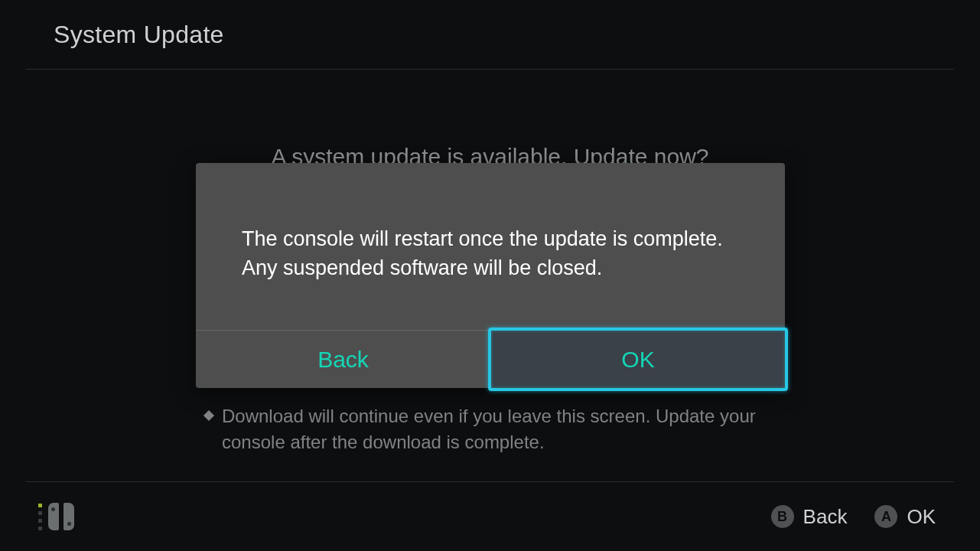 Image resolution: width=980 pixels, height=551 pixels. What do you see at coordinates (490, 69) in the screenshot?
I see `header-divider` at bounding box center [490, 69].